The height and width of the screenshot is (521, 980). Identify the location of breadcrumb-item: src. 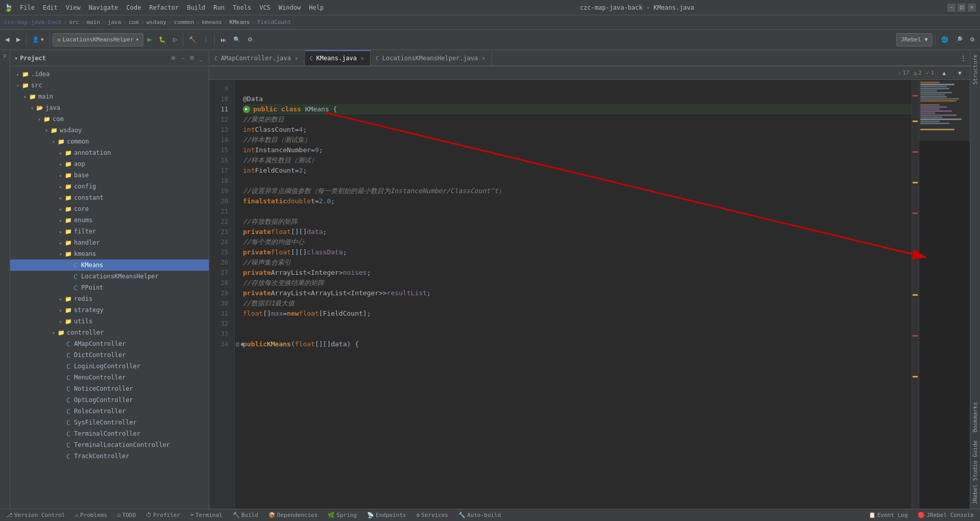
(74, 22).